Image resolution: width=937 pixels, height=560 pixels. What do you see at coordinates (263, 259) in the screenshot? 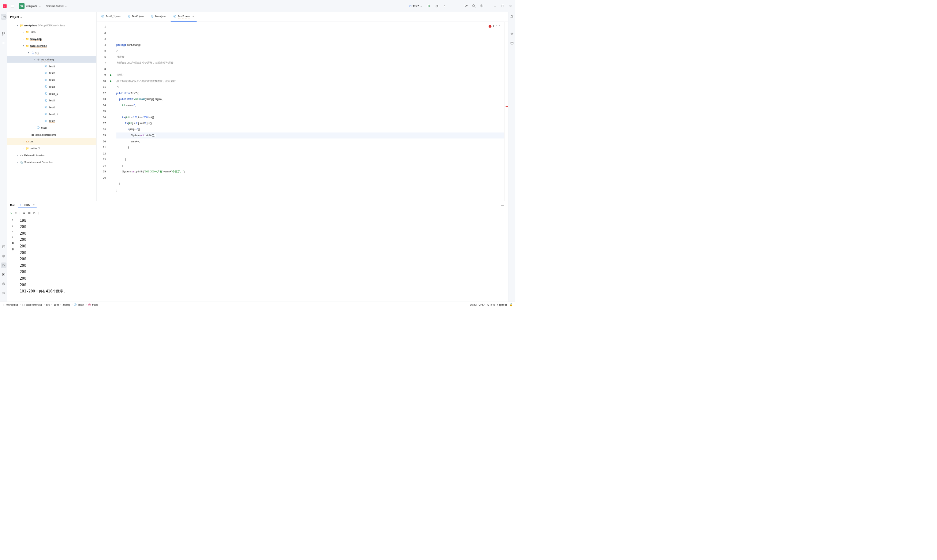
I see `run-output: 198 200 200 200 200 200 200 200 200 200 …` at bounding box center [263, 259].